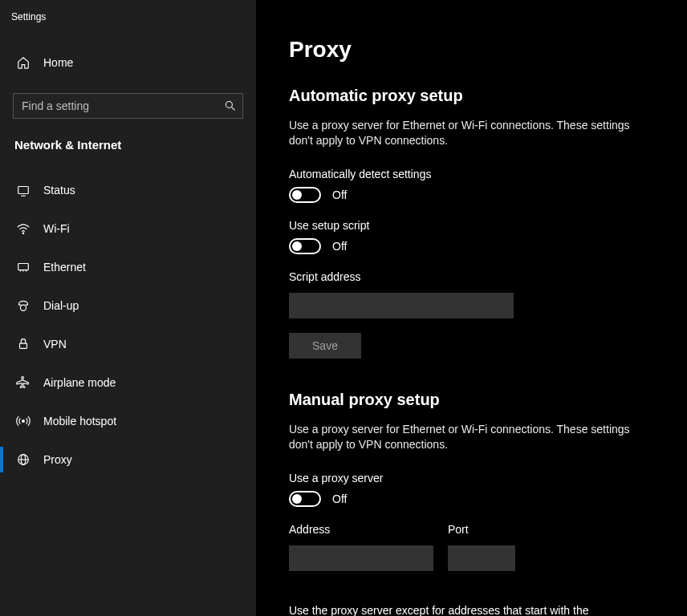 The width and height of the screenshot is (687, 616). What do you see at coordinates (339, 499) in the screenshot?
I see `use-proxy-state: Off` at bounding box center [339, 499].